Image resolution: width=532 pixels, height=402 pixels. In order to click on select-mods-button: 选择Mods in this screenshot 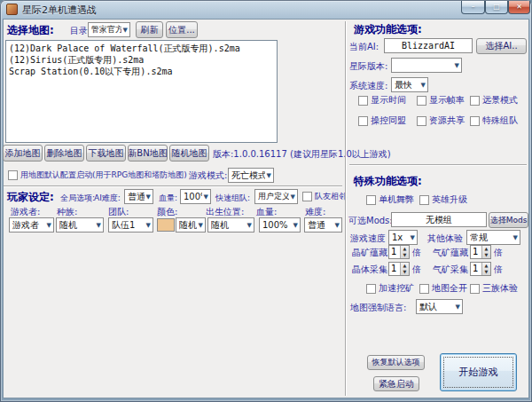, I will do `click(509, 220)`.